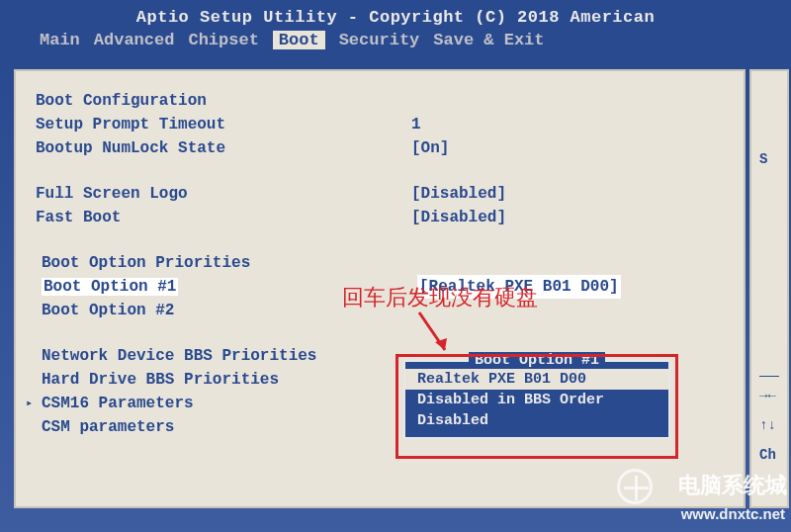 The image size is (791, 532). What do you see at coordinates (416, 125) in the screenshot?
I see `setting-value: 1` at bounding box center [416, 125].